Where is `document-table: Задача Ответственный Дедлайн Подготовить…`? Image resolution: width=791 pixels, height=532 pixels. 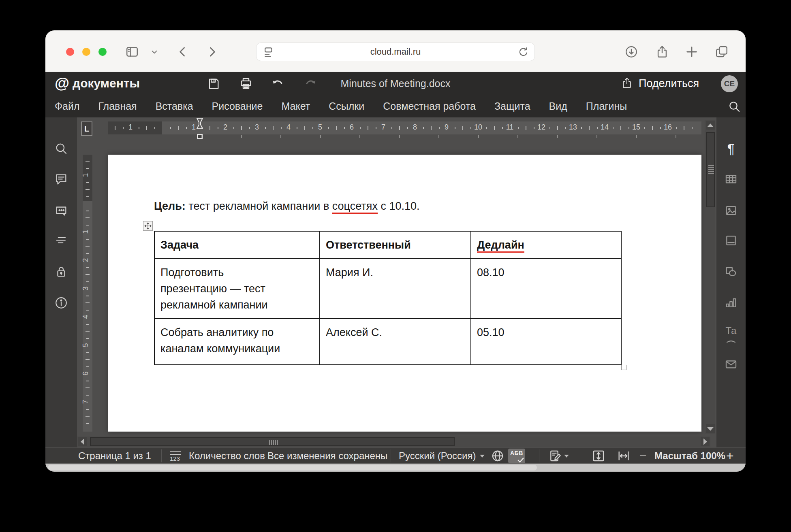
document-table: Задача Ответственный Дедлайн Подготовить… is located at coordinates (388, 298).